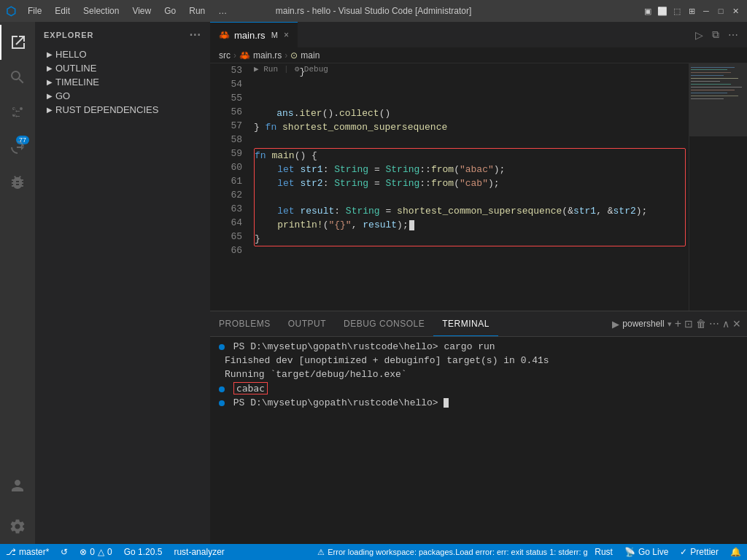 The height and width of the screenshot is (560, 747). What do you see at coordinates (18, 486) in the screenshot?
I see `account-activity-icon` at bounding box center [18, 486].